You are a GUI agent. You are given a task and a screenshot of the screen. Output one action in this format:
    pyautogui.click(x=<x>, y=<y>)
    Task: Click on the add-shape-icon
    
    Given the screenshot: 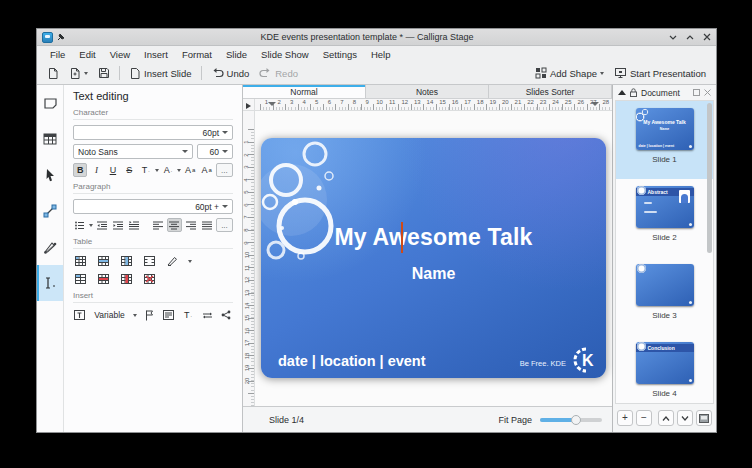 What is the action you would take?
    pyautogui.click(x=541, y=73)
    